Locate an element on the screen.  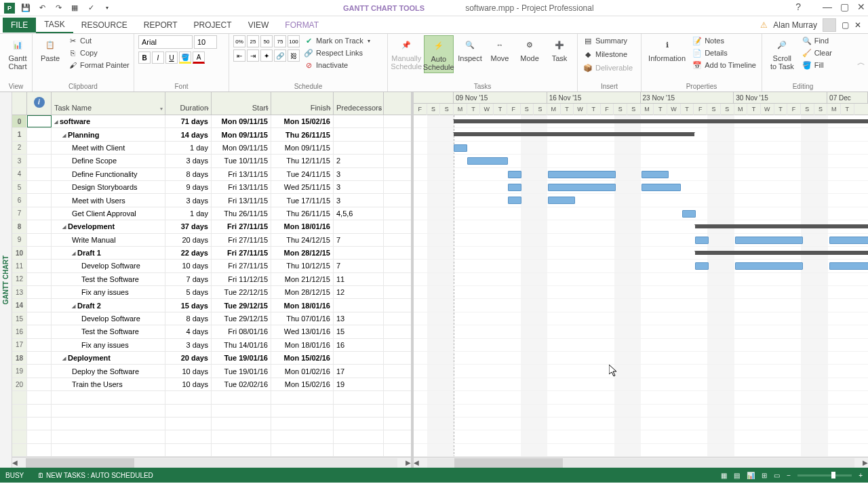
save-icon: 💾 is located at coordinates (26, 8).